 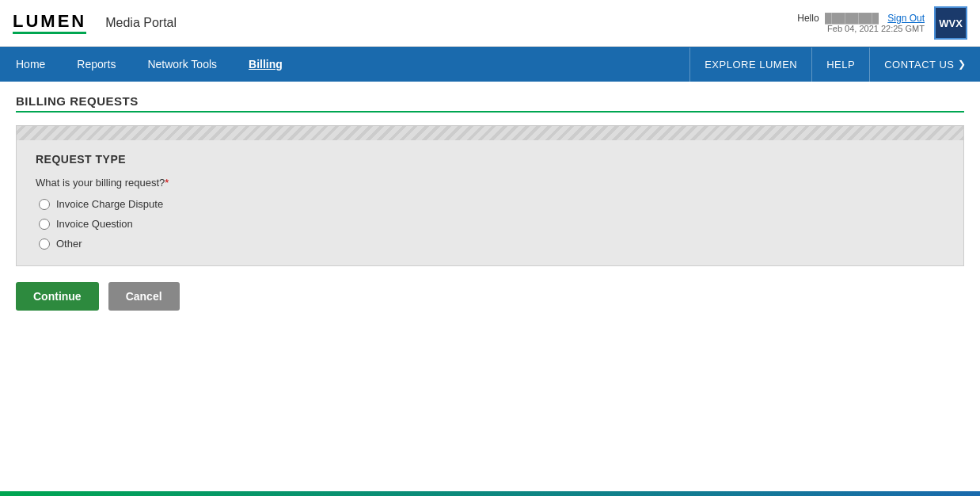 What do you see at coordinates (852, 18) in the screenshot?
I see `username: ████████` at bounding box center [852, 18].